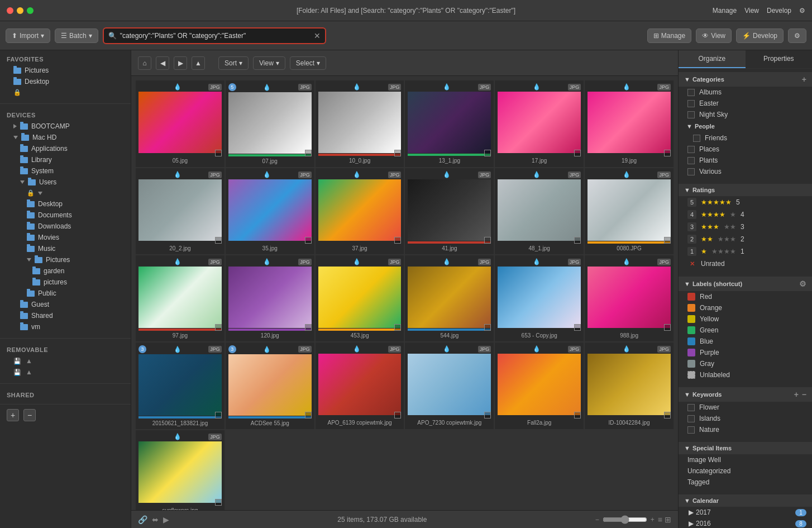 The height and width of the screenshot is (528, 812). Describe the element at coordinates (745, 251) in the screenshot. I see `panel-item-r1: 1 ★★★★★ 1` at that location.